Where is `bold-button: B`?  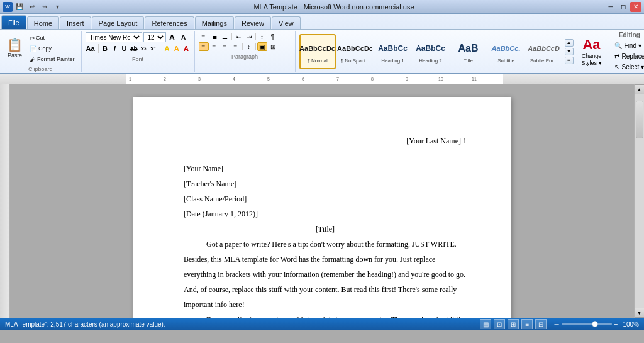 bold-button: B is located at coordinates (104, 48).